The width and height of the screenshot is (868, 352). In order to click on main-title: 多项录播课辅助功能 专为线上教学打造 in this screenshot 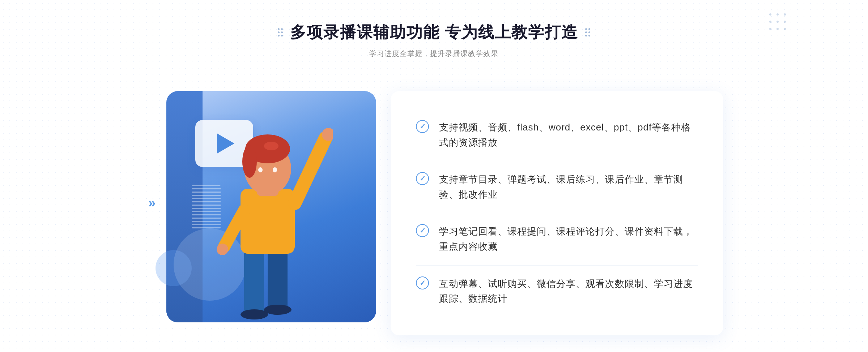, I will do `click(434, 33)`.